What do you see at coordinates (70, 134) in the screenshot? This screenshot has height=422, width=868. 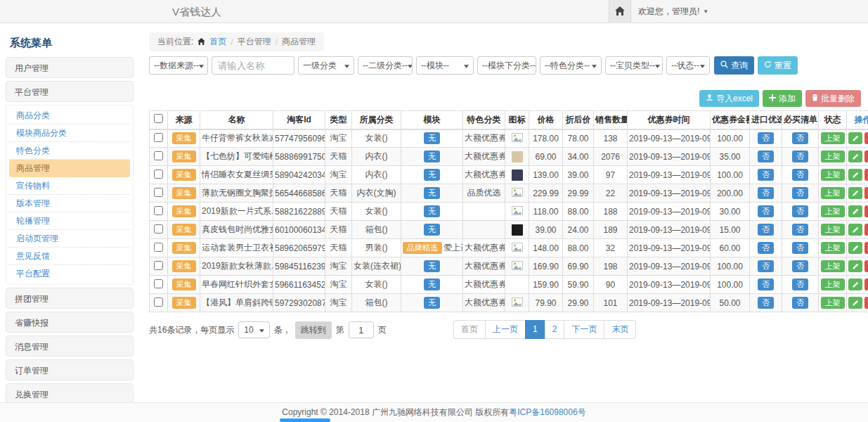 I see `sidebar-item-module-goods-category: 模块商品分类` at bounding box center [70, 134].